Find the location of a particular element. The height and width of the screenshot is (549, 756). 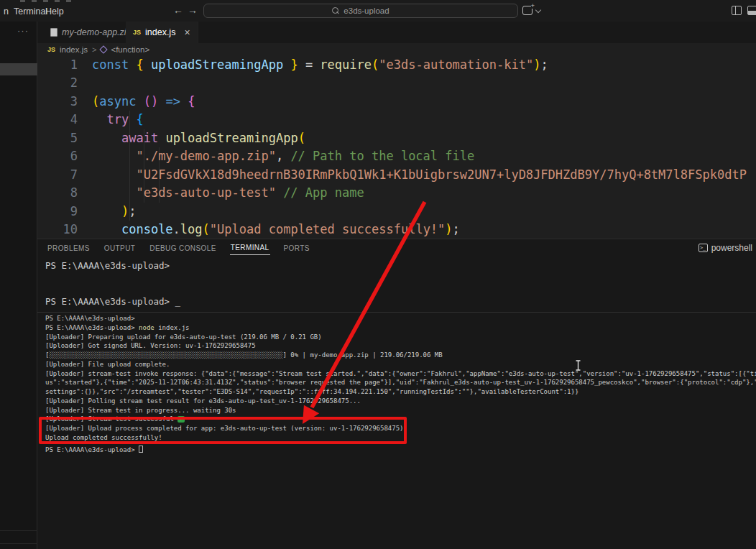

code-text: try { is located at coordinates (118, 119).